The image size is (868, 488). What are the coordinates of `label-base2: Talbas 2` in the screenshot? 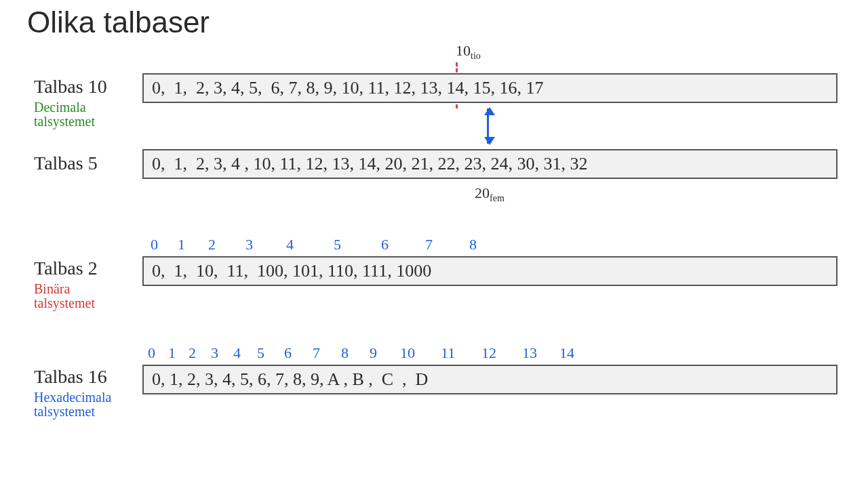 It's located at (66, 268).